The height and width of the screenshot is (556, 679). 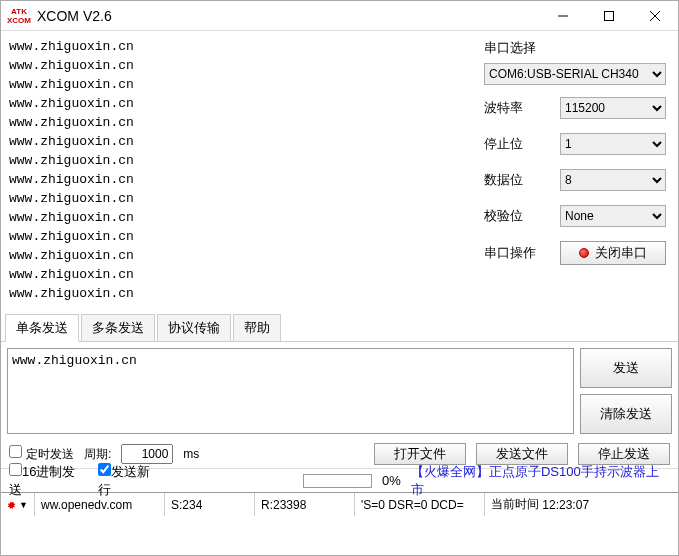 What do you see at coordinates (19, 16) in the screenshot?
I see `app-logo: ATK XCOM` at bounding box center [19, 16].